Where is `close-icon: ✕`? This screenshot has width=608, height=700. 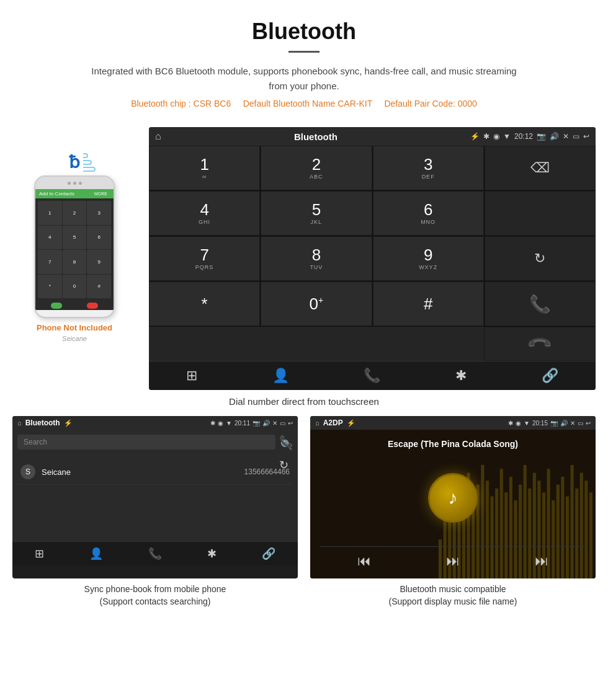 close-icon: ✕ is located at coordinates (566, 136).